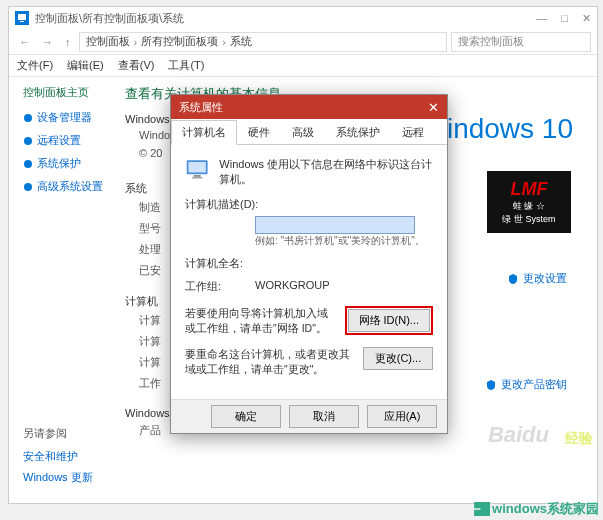 The height and width of the screenshot is (520, 603). I want to click on desc-label: 计算机描述(D):, so click(309, 204).